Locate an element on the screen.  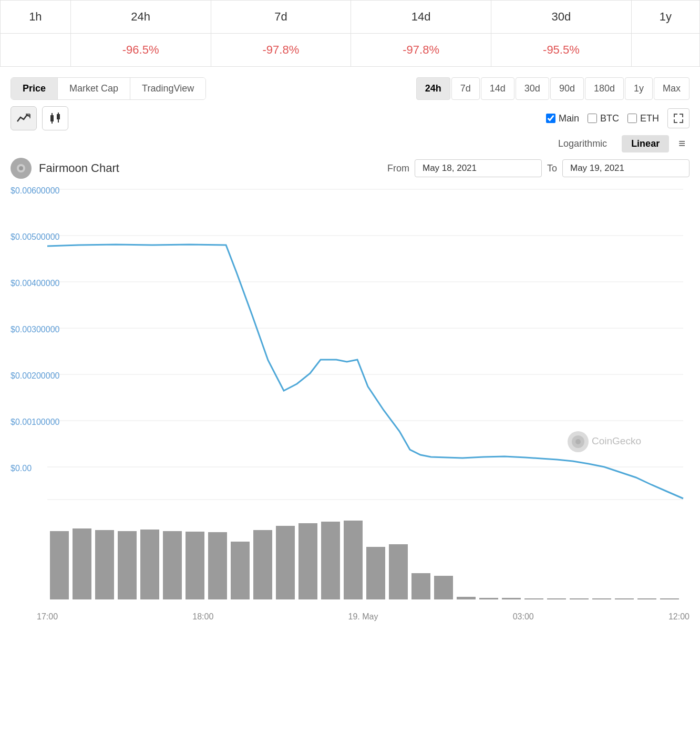
period-table: 1h24h7d14d30d1y -96.5%-97.8%-97.8%-95.5% is located at coordinates (350, 34).